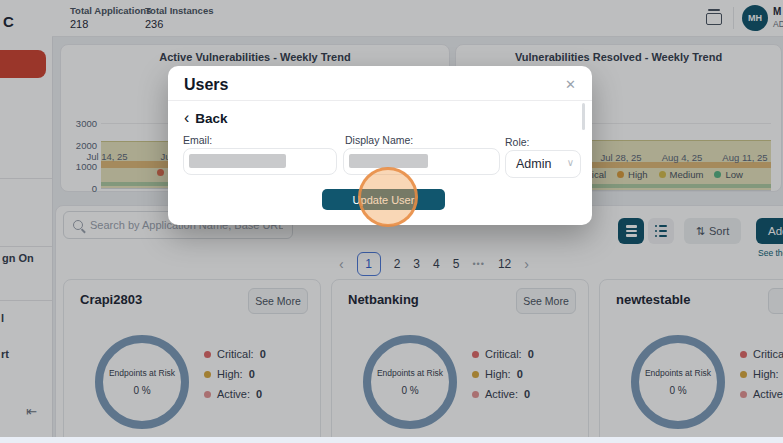 Image resolution: width=783 pixels, height=443 pixels. What do you see at coordinates (260, 162) in the screenshot?
I see `email-field` at bounding box center [260, 162].